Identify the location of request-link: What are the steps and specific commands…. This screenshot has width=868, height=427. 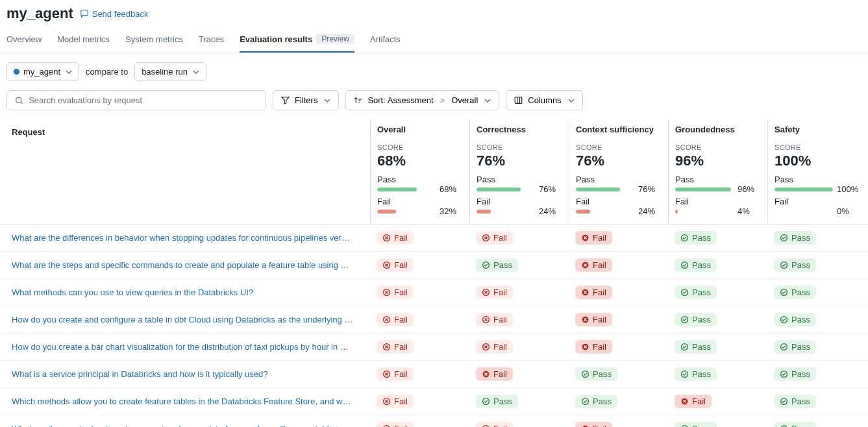
(187, 265).